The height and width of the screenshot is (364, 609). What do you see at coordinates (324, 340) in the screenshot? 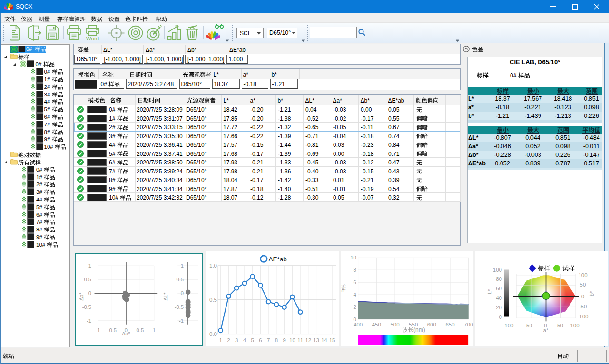
I see `svg-text: 14` at bounding box center [324, 340].